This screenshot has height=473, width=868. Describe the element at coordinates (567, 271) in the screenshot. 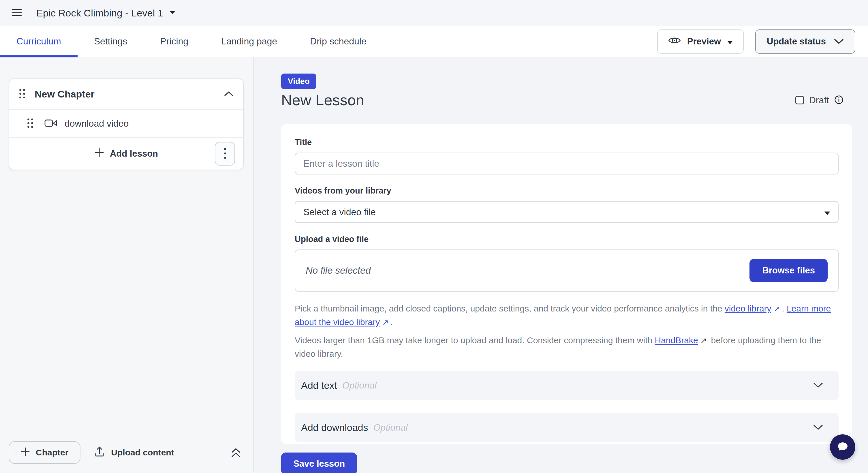

I see `file-drop-zone: No file selected Browse files` at that location.